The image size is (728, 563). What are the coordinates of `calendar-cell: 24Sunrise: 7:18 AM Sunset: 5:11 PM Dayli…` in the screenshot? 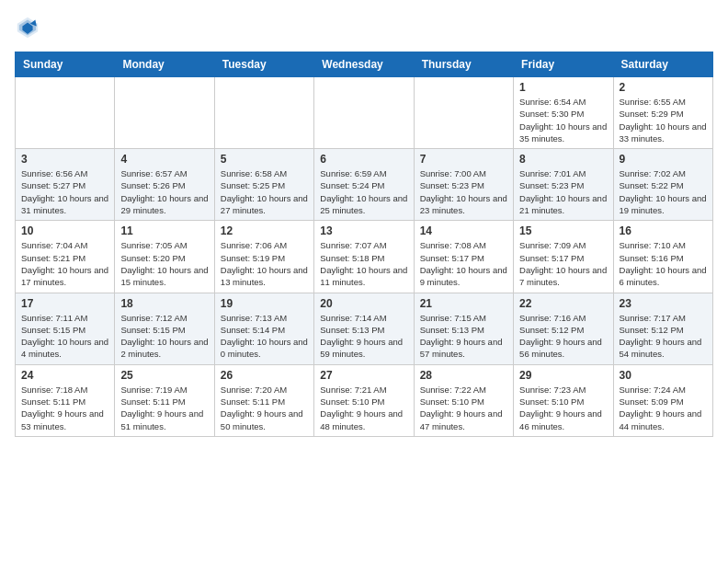 It's located at (65, 400).